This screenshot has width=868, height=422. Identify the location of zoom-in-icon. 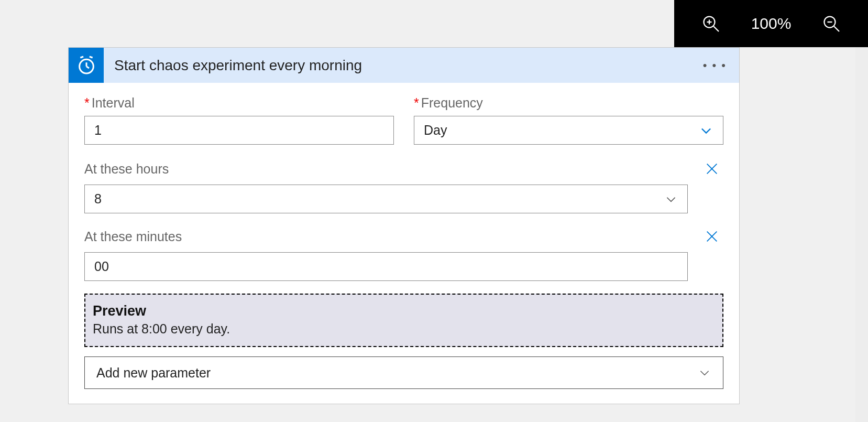
(711, 24).